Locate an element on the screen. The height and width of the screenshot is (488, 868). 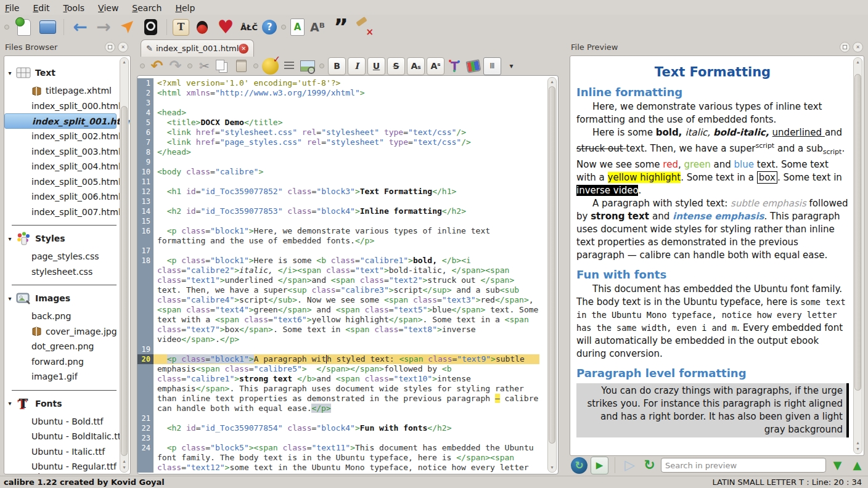
italic-icon: I is located at coordinates (356, 67).